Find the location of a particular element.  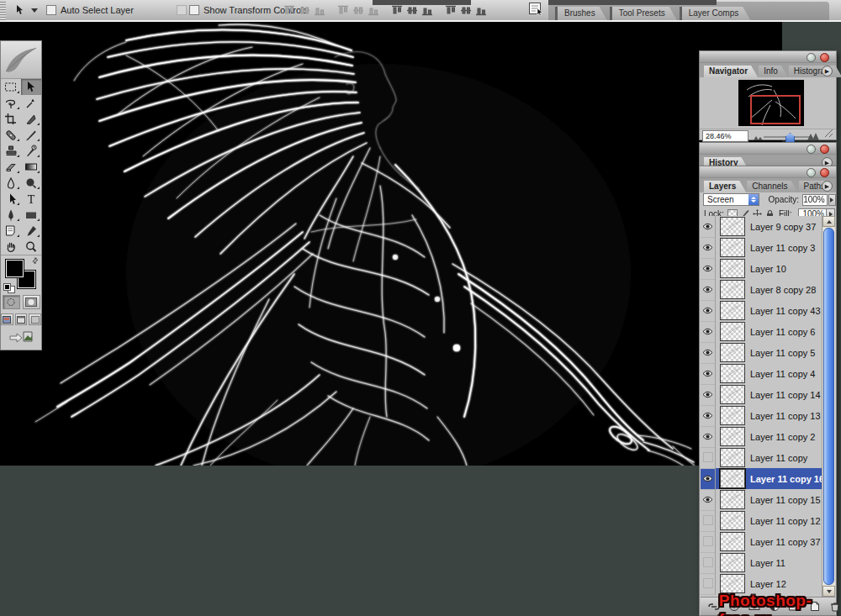

show-transform-controls-checkbox is located at coordinates (194, 10).